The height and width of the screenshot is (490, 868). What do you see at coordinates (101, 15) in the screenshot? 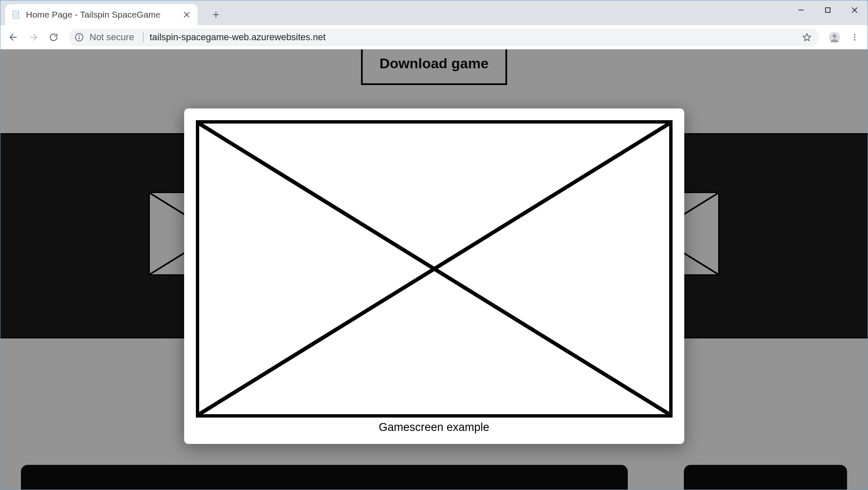
I see `browser-tab: Home Page - Tailspin SpaceGame` at bounding box center [101, 15].